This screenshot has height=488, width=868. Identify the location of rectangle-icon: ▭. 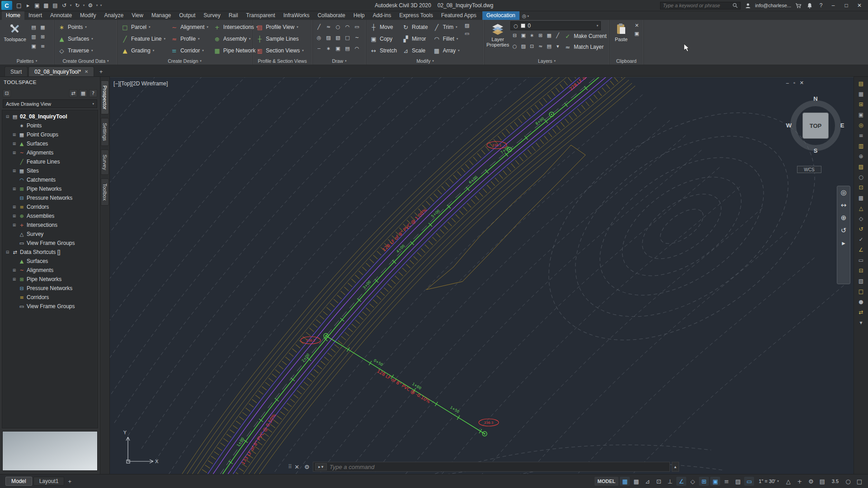
(357, 27).